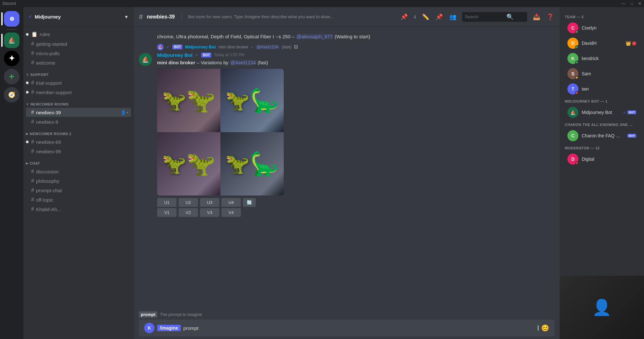  What do you see at coordinates (632, 4) in the screenshot?
I see `titlebar-controls: — □ ✕` at bounding box center [632, 4].